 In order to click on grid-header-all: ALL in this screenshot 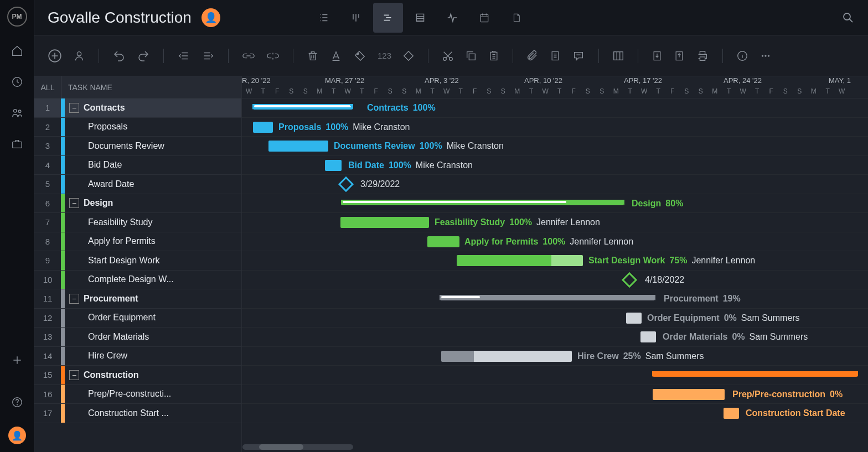, I will do `click(48, 87)`.